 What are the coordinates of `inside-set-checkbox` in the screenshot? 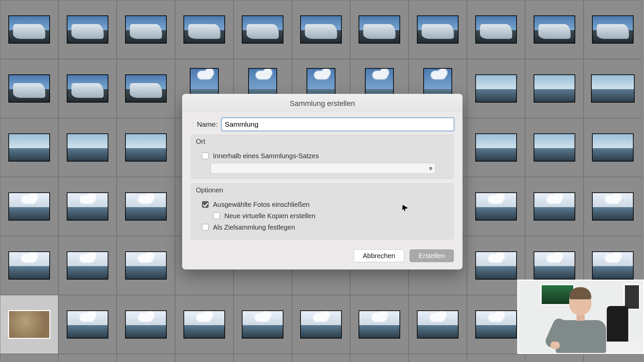 It's located at (205, 156).